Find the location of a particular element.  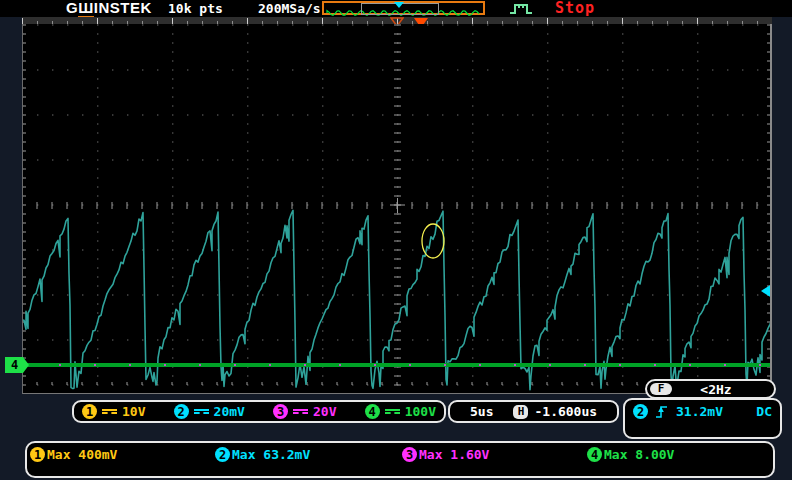

frequency-value: <2Hz is located at coordinates (723, 390).